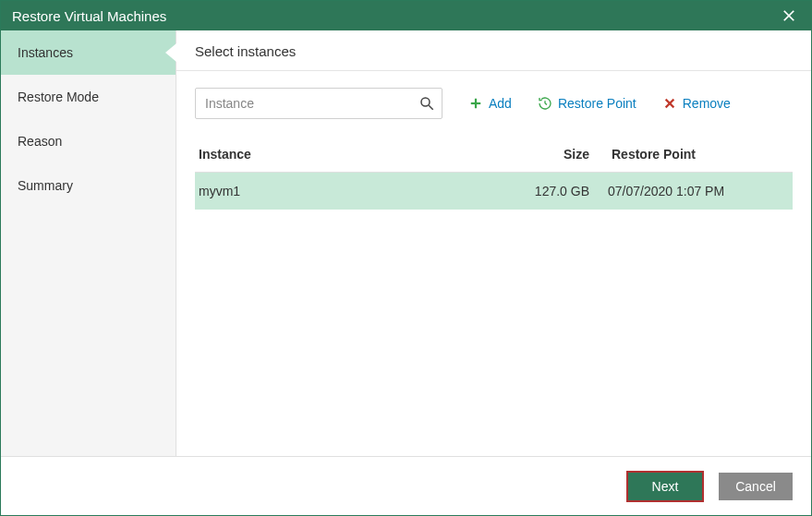 This screenshot has width=812, height=516. I want to click on sidebar-item-instances: Instances, so click(89, 53).